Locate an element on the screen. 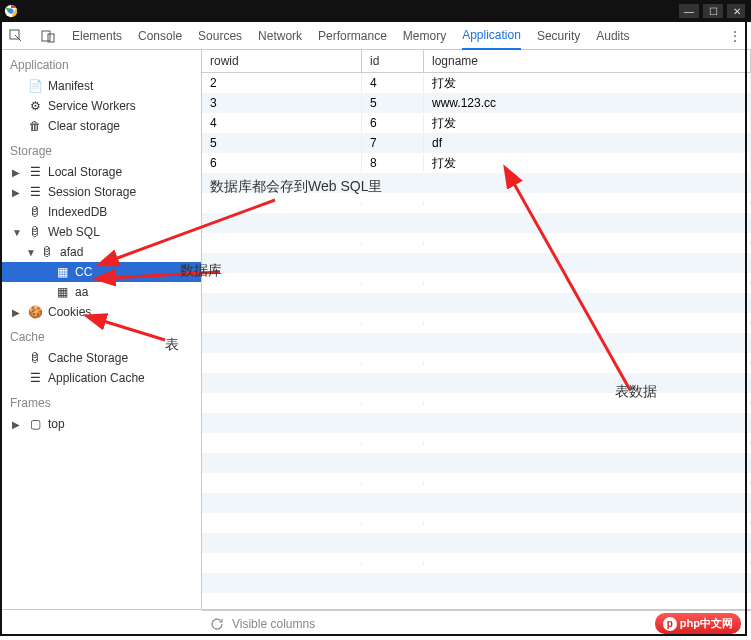  frame-icon: ▢ is located at coordinates (35, 424).